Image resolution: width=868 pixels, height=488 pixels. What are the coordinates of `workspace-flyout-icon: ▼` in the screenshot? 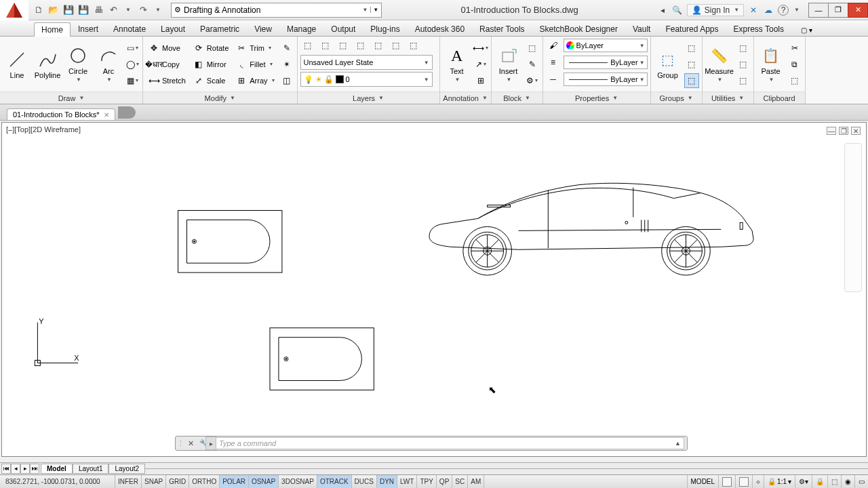 It's located at (374, 9).